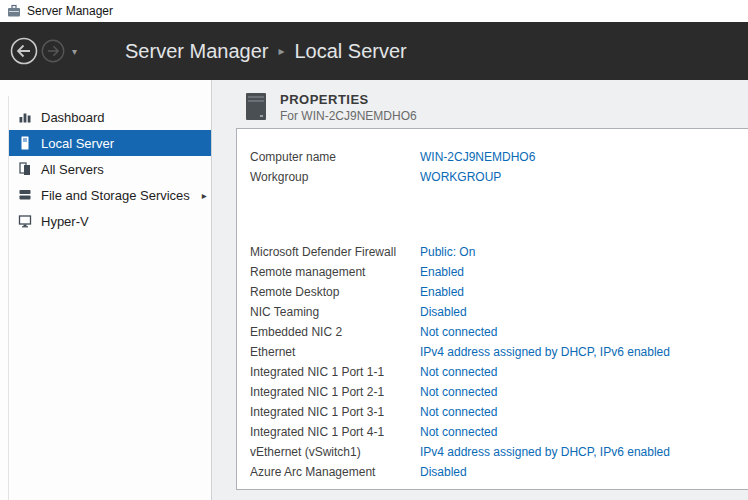 The height and width of the screenshot is (500, 748). Describe the element at coordinates (65, 222) in the screenshot. I see `sidebar-item-label: Hyper-V` at that location.